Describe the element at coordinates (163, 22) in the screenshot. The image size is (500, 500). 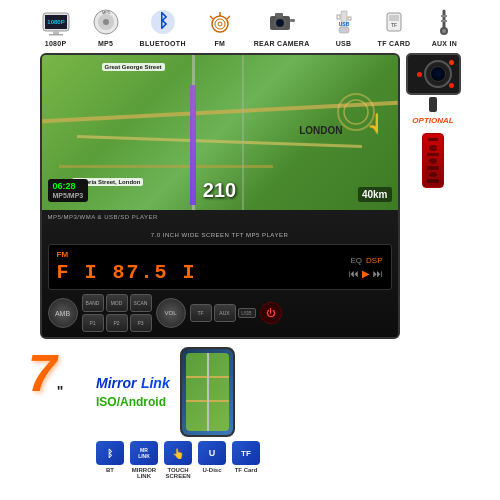
I see `bluetooth-icon: ᛒ` at that location.